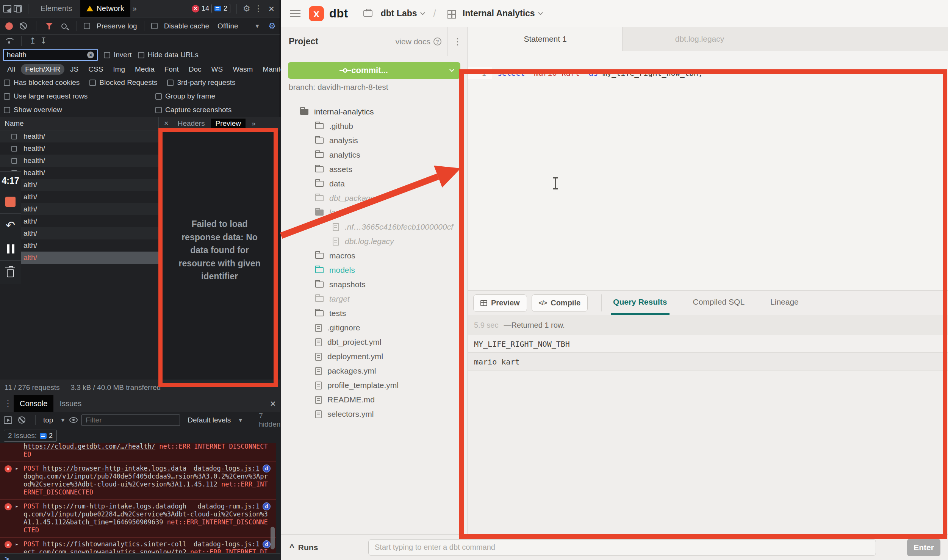 The image size is (948, 560). What do you see at coordinates (374, 141) in the screenshot?
I see `file-tree-item: analysis` at bounding box center [374, 141].